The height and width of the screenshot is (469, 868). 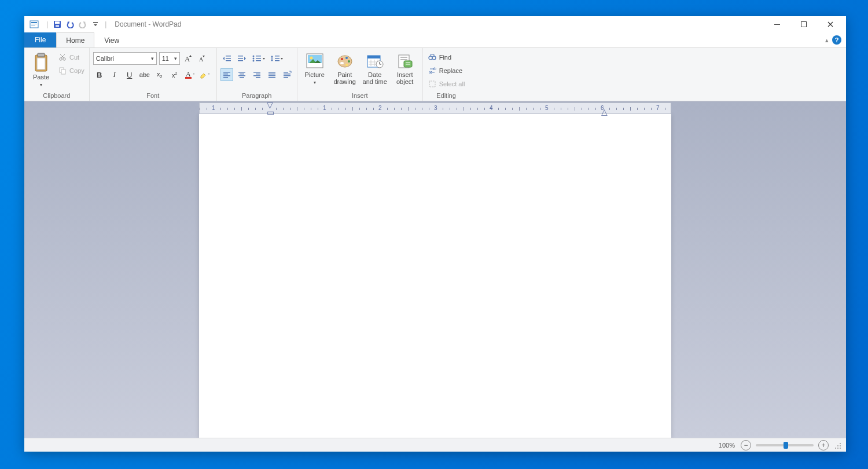 I want to click on save-button, so click(x=57, y=24).